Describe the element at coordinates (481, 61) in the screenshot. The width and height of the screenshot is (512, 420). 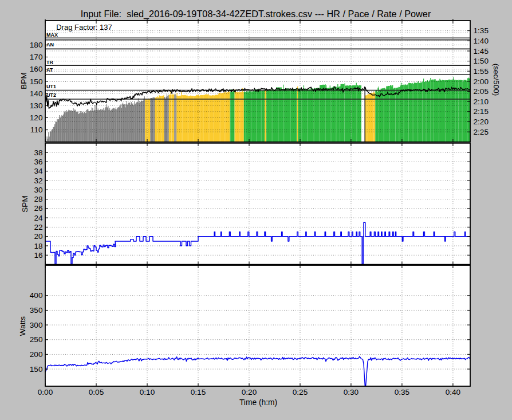
I see `svg-text: 1:50` at that location.